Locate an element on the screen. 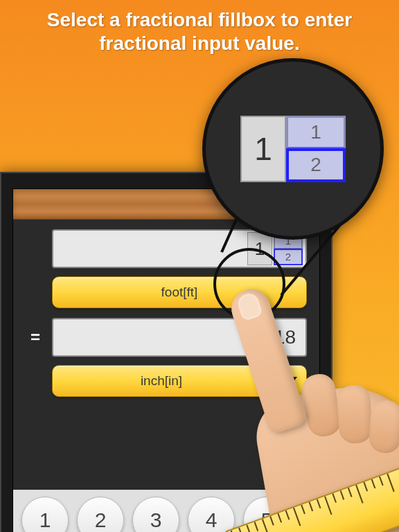 The width and height of the screenshot is (399, 532). key-2: 2 is located at coordinates (100, 514).